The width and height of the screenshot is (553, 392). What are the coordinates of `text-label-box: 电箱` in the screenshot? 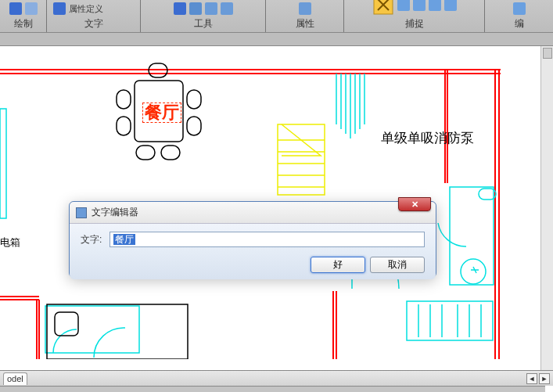 It's located at (10, 243).